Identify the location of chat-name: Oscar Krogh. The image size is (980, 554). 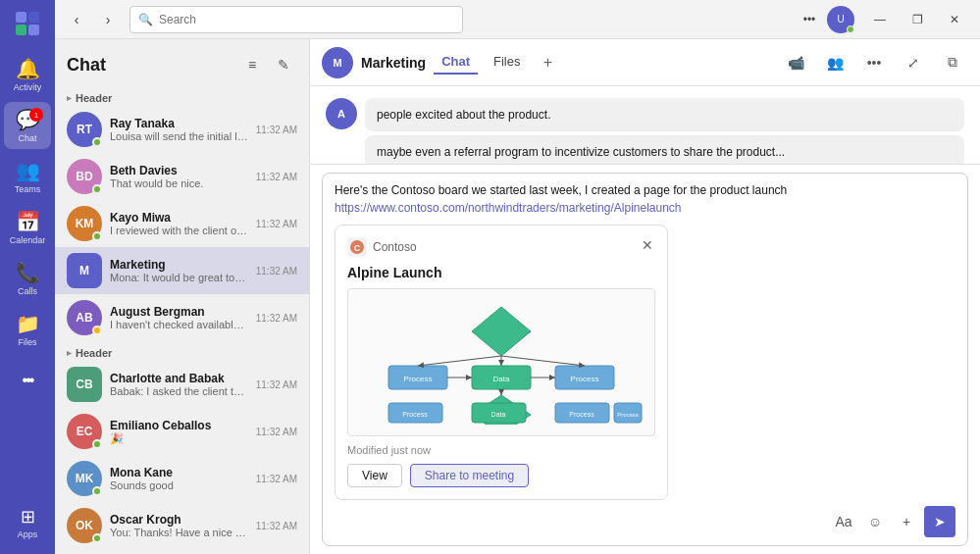
(179, 520).